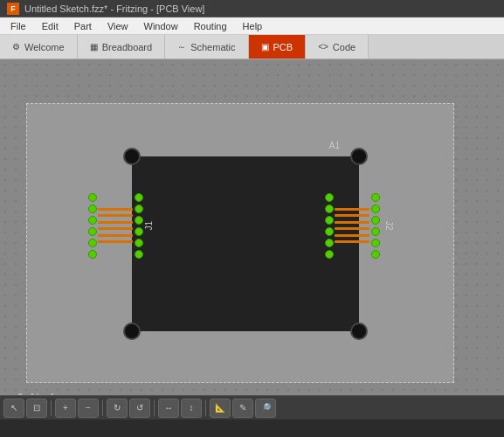  Describe the element at coordinates (148, 225) in the screenshot. I see `j1-label: J1` at that location.